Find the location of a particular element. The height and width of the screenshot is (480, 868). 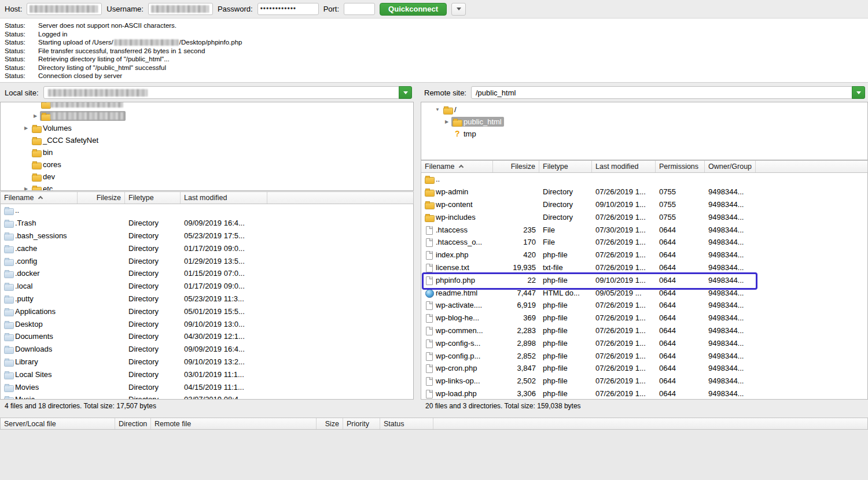

tree-label-text: tmp is located at coordinates (470, 134).